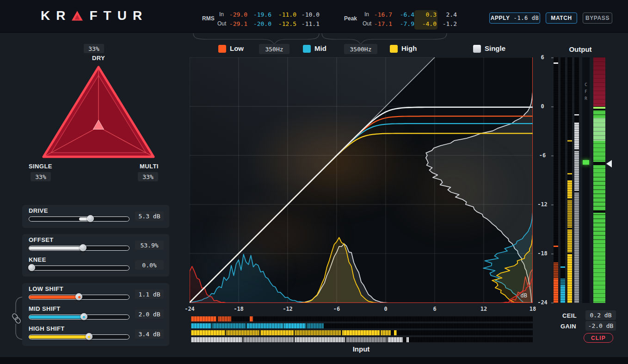 Image resolution: width=628 pixels, height=364 pixels. I want to click on high-shift-handle, so click(89, 337).